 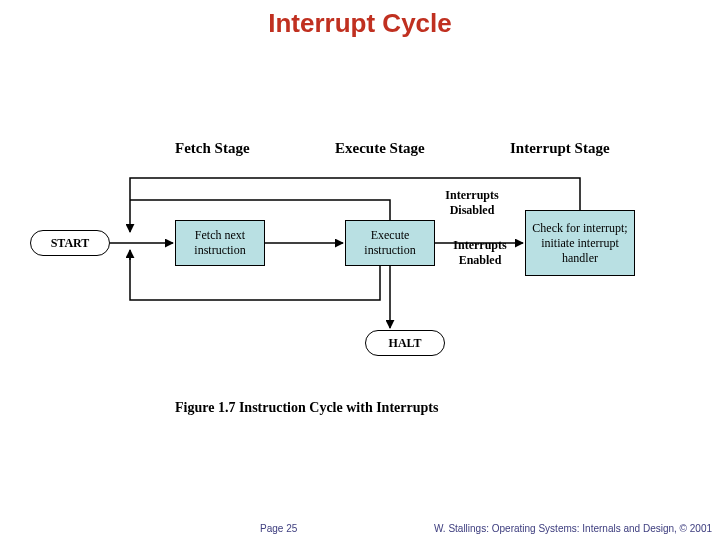 I want to click on fetch-next-box: Fetch next instruction, so click(x=220, y=243).